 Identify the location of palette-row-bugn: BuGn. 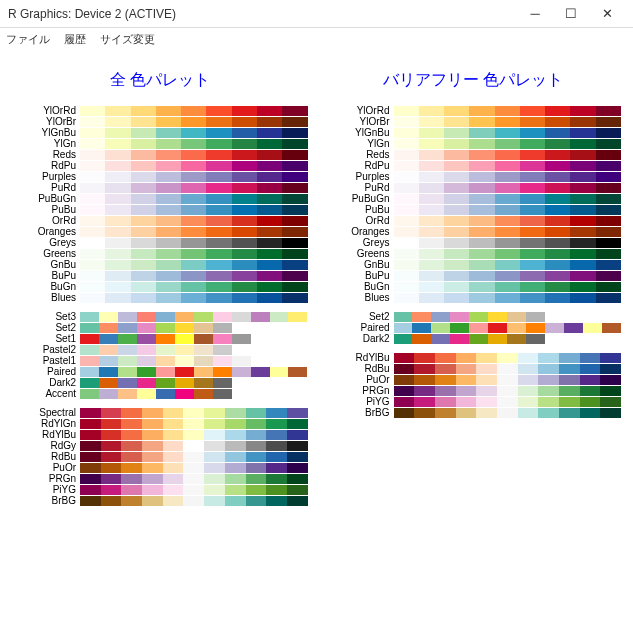
(474, 286).